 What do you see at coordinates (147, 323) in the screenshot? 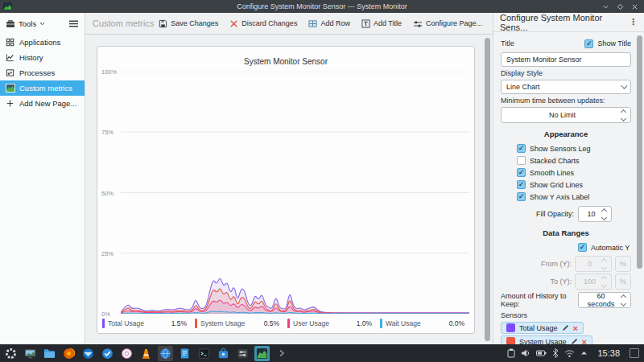
I see `legend-item: Total Usage1.5%` at bounding box center [147, 323].